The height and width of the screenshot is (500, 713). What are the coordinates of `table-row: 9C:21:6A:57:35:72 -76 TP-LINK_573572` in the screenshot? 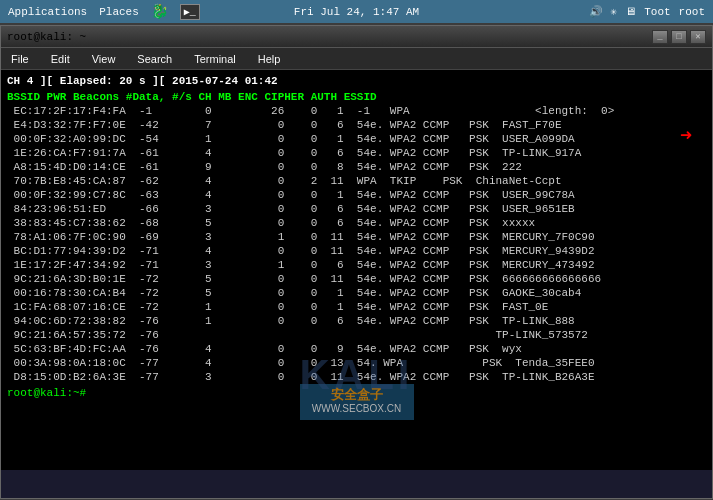 It's located at (356, 335).